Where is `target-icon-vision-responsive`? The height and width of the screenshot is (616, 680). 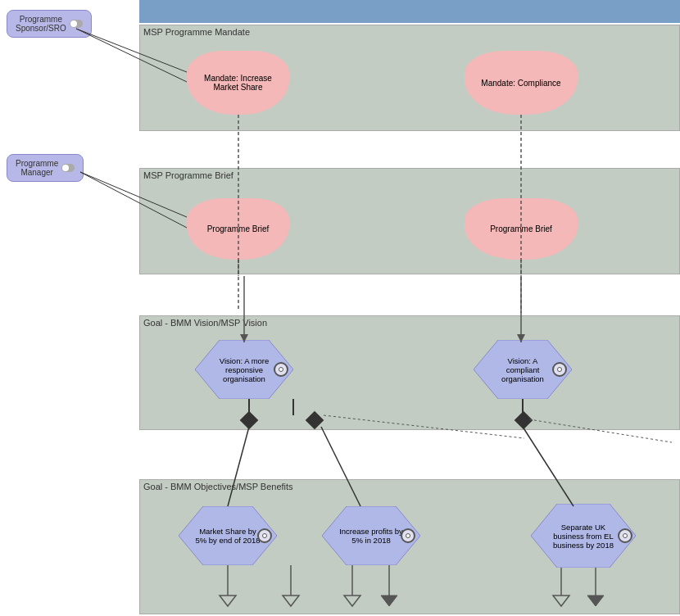
target-icon-vision-responsive is located at coordinates (281, 369).